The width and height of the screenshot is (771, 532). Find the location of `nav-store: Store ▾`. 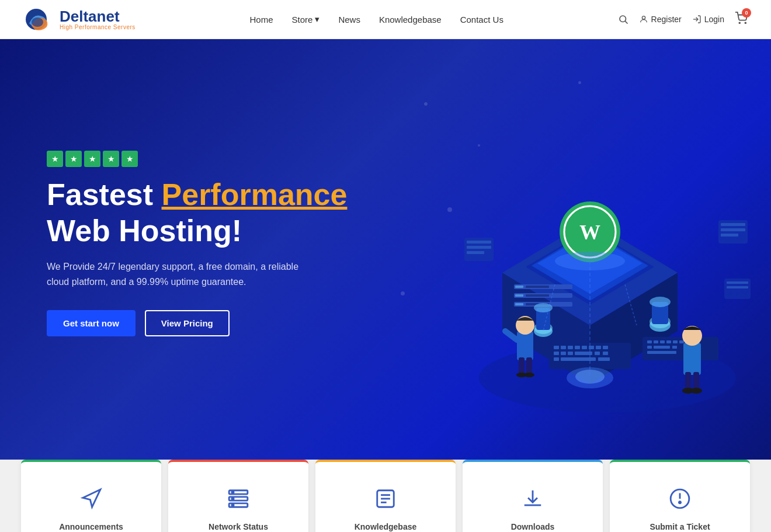

nav-store: Store ▾ is located at coordinates (306, 19).